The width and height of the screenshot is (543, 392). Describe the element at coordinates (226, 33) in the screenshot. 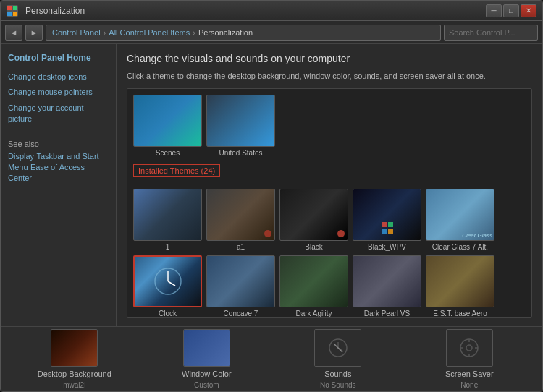

I see `breadcrumb-current: Personalization` at that location.